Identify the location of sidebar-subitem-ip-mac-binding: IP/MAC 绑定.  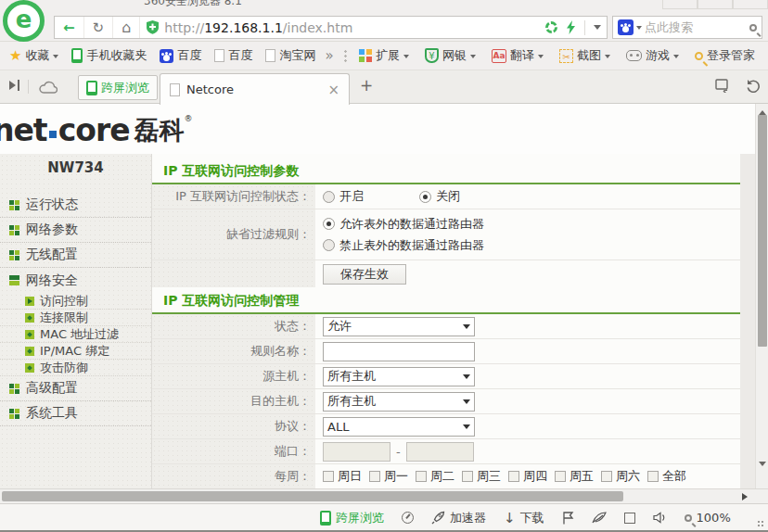
(76, 351).